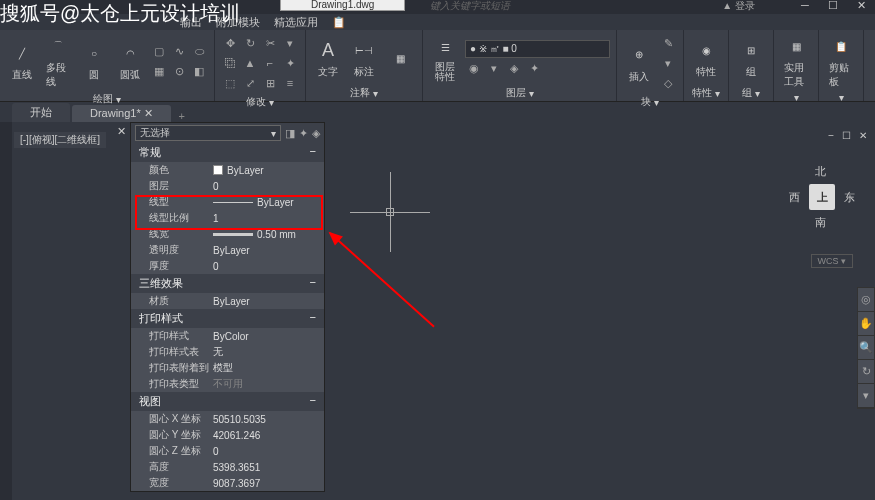  I want to click on doc-close: ✕, so click(863, 136).